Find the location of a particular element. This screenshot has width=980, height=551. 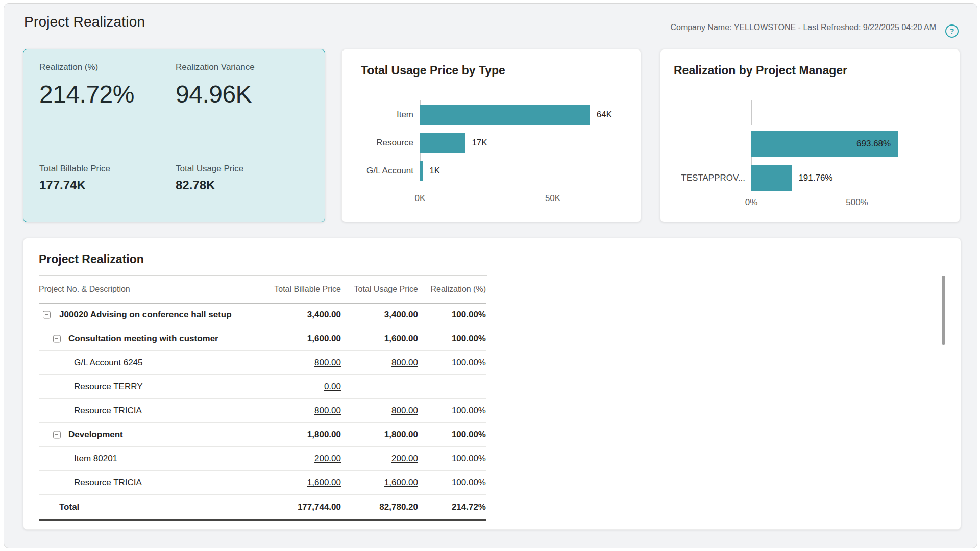

table-title: Project Realization is located at coordinates (91, 259).